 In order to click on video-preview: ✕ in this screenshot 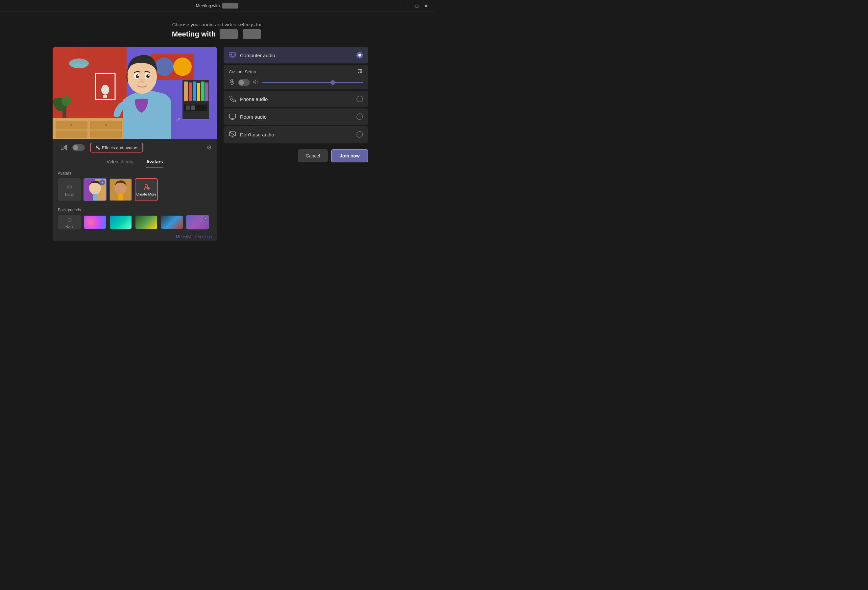, I will do `click(135, 93)`.